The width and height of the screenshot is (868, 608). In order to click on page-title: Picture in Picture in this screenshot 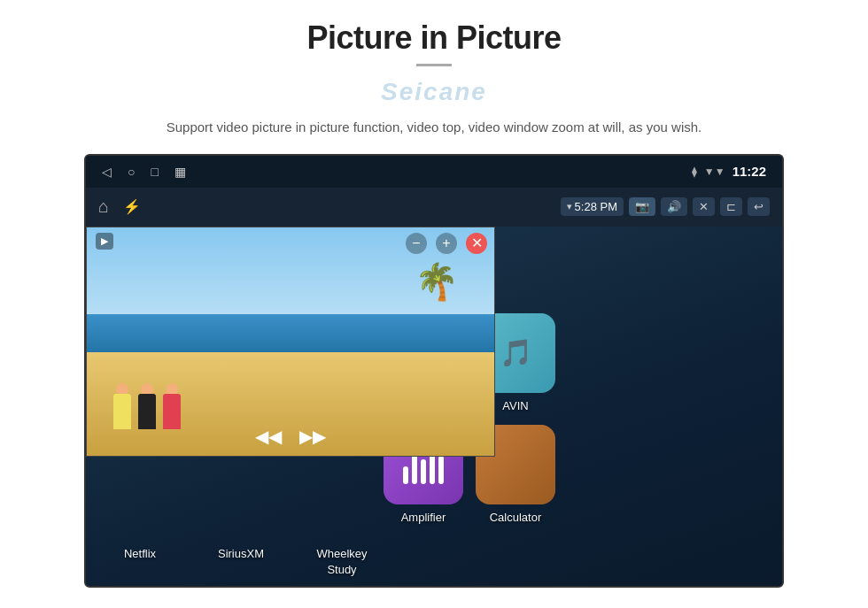, I will do `click(434, 38)`.